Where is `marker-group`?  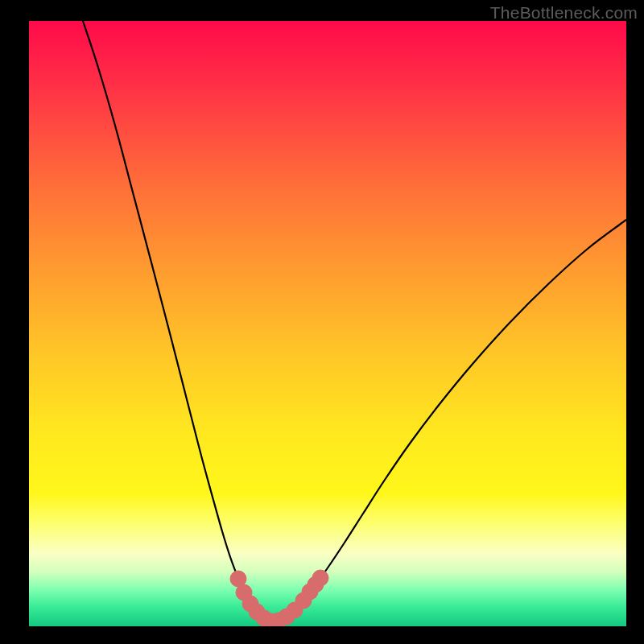 marker-group is located at coordinates (279, 598).